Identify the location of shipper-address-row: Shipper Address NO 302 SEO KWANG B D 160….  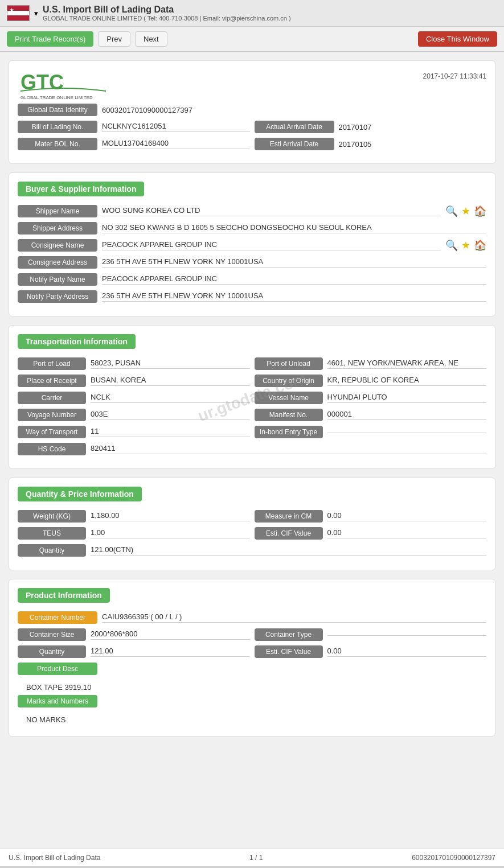
(252, 228).